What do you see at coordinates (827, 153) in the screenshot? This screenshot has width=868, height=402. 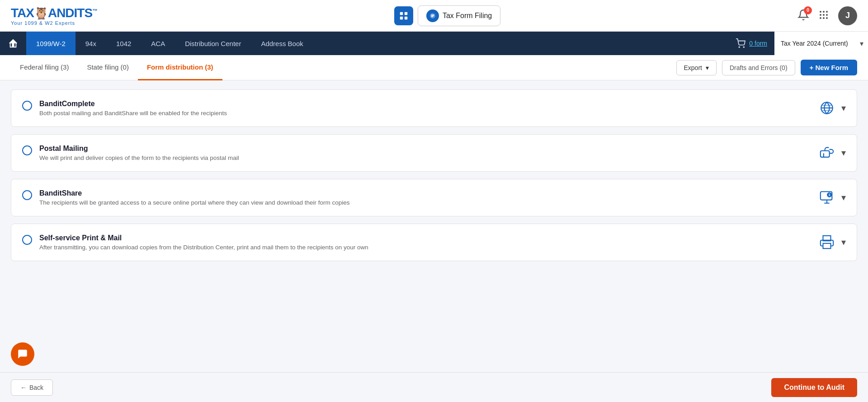 I see `mailbox-icon` at bounding box center [827, 153].